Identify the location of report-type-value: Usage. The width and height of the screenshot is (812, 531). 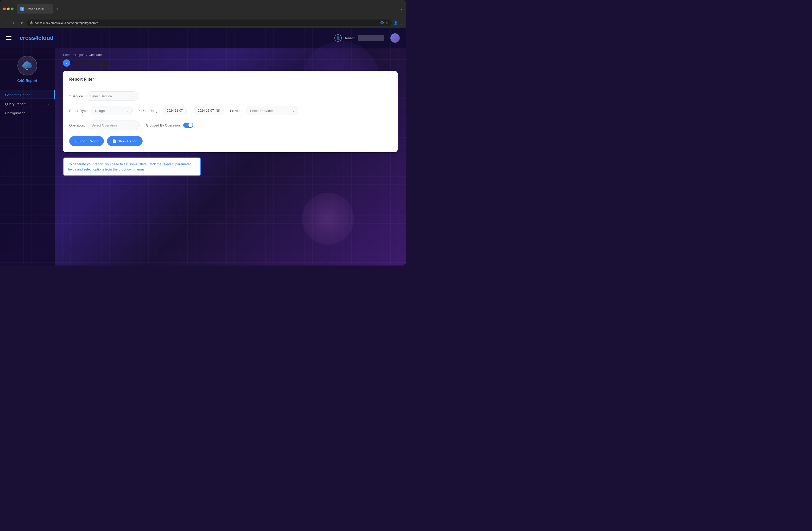
(100, 111).